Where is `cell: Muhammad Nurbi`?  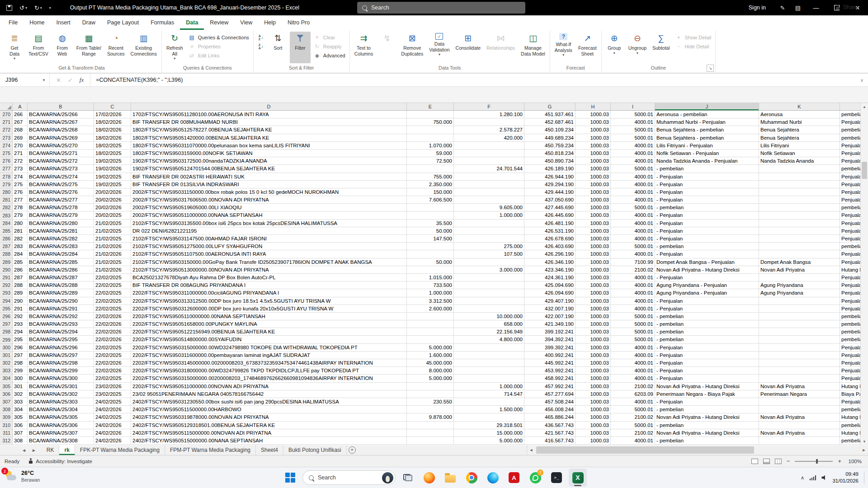 cell: Muhammad Nurbi is located at coordinates (799, 122).